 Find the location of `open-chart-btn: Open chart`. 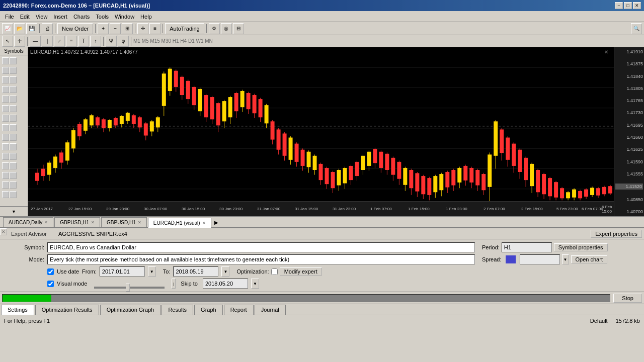

open-chart-btn: Open chart is located at coordinates (589, 259).